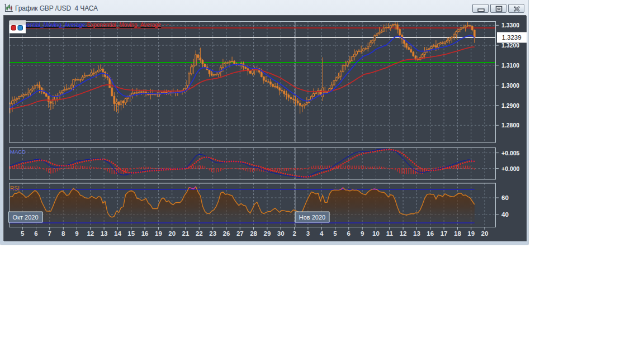  What do you see at coordinates (510, 65) in the screenshot?
I see `svg-text: 1.3100` at bounding box center [510, 65].